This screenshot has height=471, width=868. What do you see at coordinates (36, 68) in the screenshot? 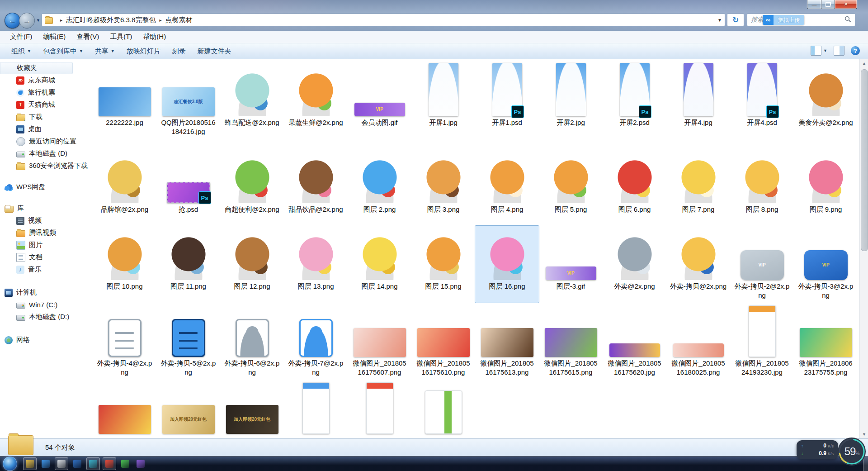
I see `sidebar-item: 收藏夹` at bounding box center [36, 68].